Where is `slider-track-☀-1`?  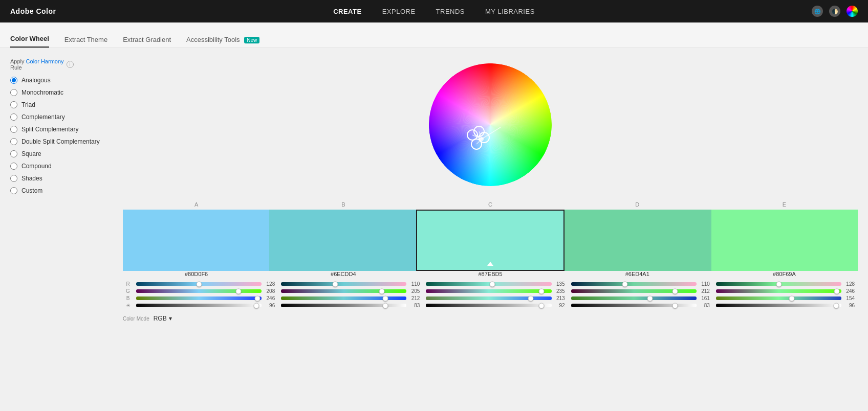
slider-track-☀-1 is located at coordinates (344, 306).